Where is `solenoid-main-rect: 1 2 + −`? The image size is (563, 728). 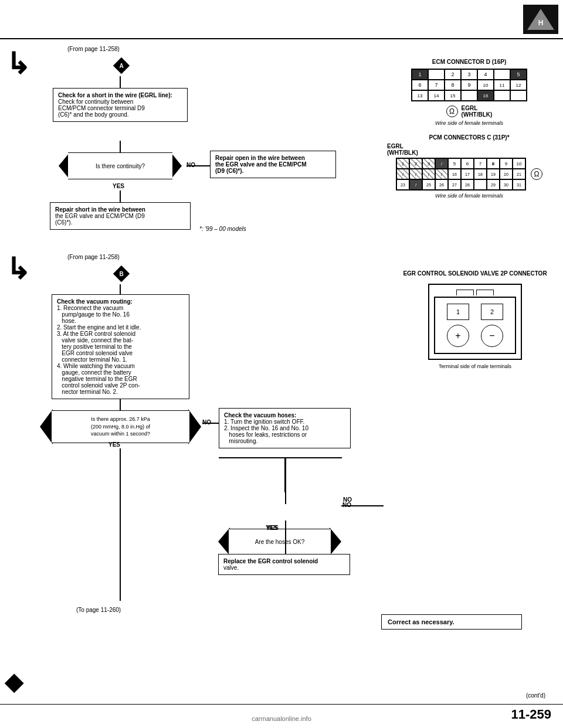 solenoid-main-rect: 1 2 + − is located at coordinates (475, 325).